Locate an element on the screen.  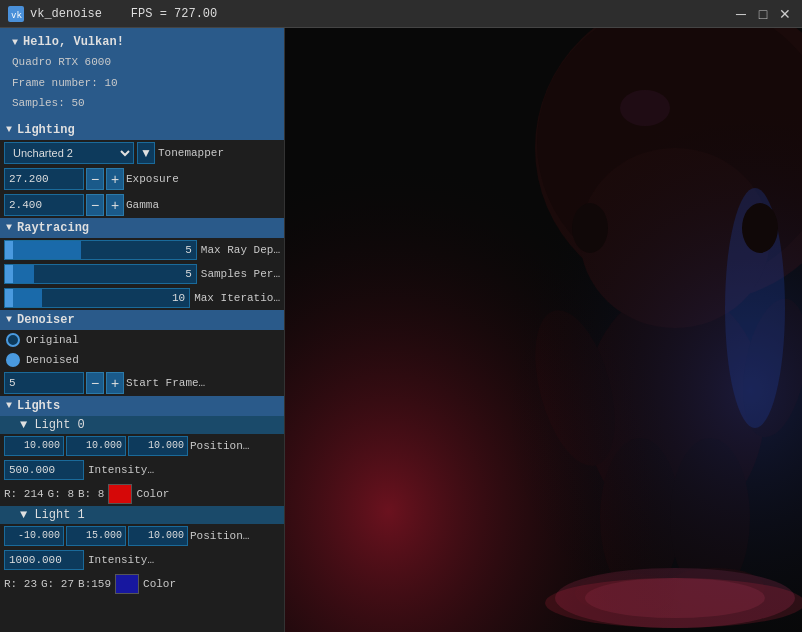
light0-position-row: Position… is located at coordinates (142, 446).